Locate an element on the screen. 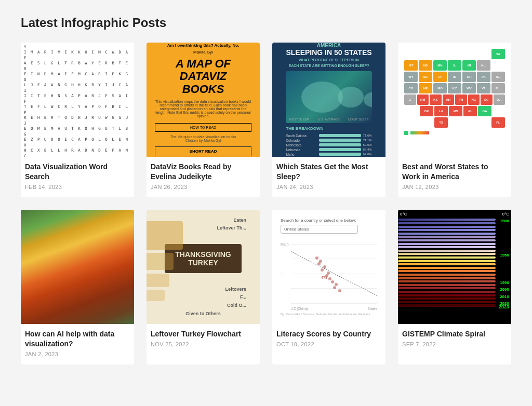  climate-line-1935 is located at coordinates (447, 244).